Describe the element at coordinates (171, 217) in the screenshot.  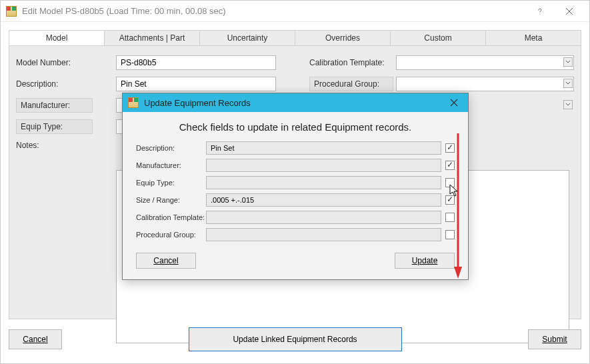
I see `dlg-label-cal-template: Calibration Template:` at that location.